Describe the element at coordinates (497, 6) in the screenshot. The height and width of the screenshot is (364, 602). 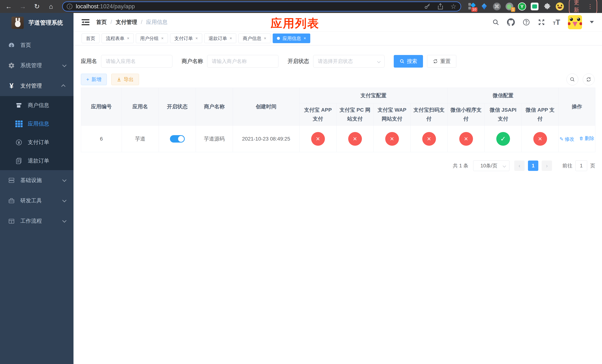
I see `ext-command-icon: ⌘` at that location.